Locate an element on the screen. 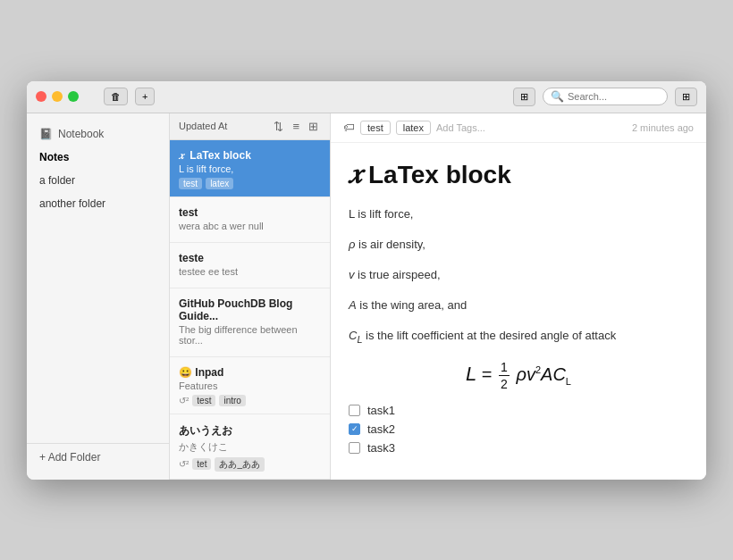 The height and width of the screenshot is (560, 733). add-tag-input: Add Tags... is located at coordinates (461, 128).